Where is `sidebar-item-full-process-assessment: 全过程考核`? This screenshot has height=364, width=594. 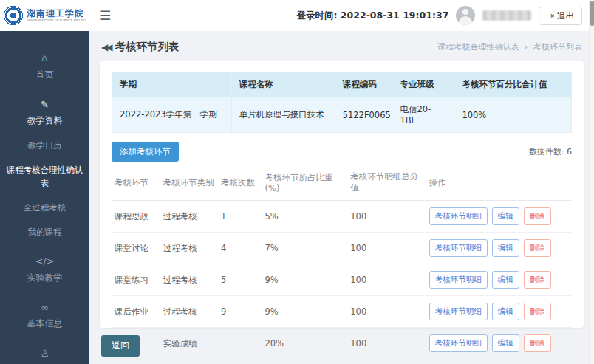 sidebar-item-full-process-assessment: 全过程考核 is located at coordinates (44, 208).